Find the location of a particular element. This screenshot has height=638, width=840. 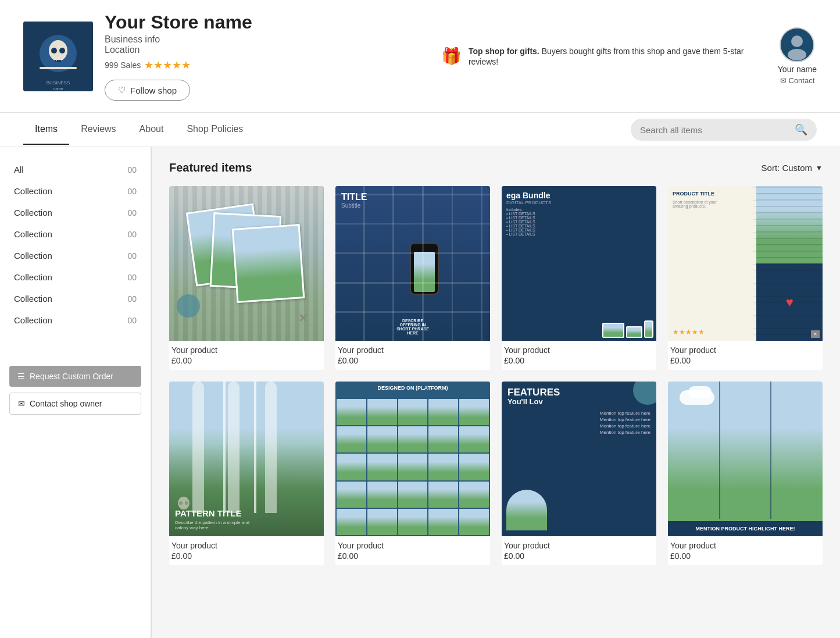

request-label: Request Custom Order is located at coordinates (72, 376).